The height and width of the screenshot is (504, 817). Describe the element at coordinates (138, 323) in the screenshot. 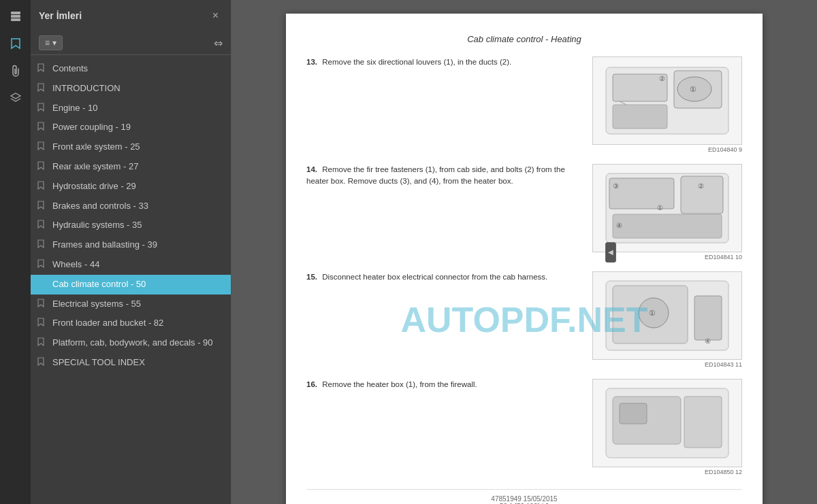

I see `sidebar-item-label-13: Front loader and bucket - 82` at that location.